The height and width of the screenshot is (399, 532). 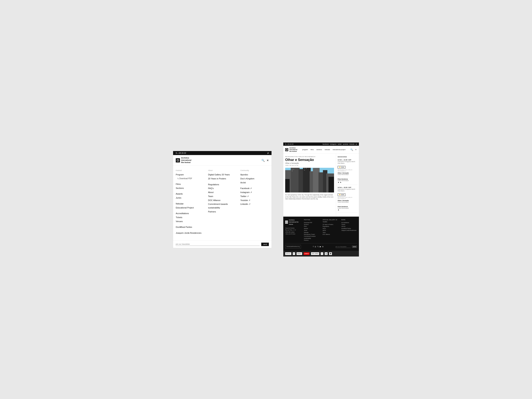 What do you see at coordinates (181, 153) in the screenshot?
I see `left-dates: 6—18.10.22` at bounding box center [181, 153].